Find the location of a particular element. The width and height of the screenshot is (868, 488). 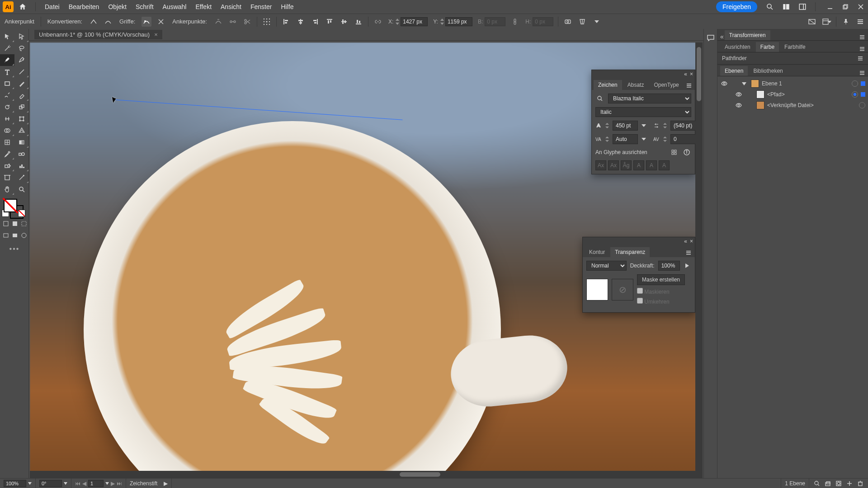

stepper-icon is located at coordinates (665, 139).